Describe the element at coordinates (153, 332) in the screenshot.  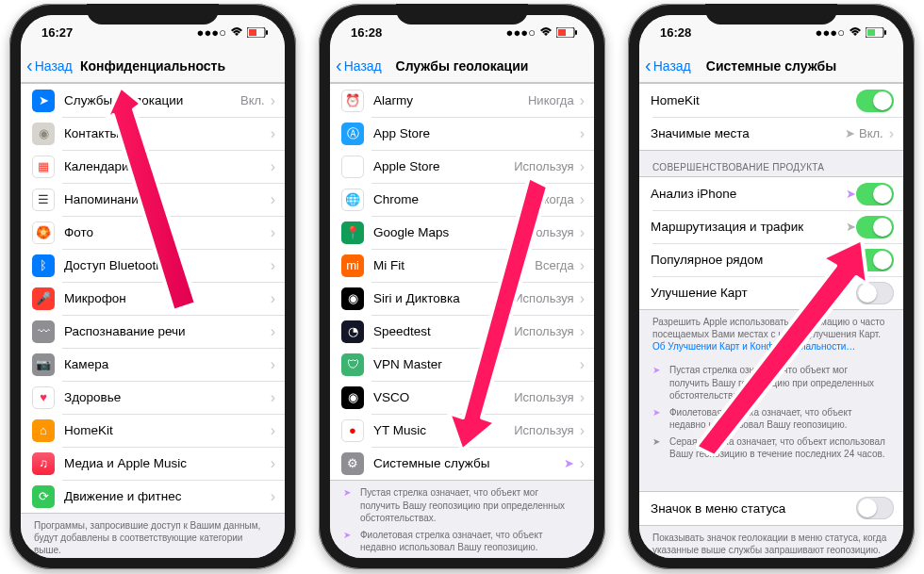
I see `row-speech: 〰 Распознавание речи ›` at that location.